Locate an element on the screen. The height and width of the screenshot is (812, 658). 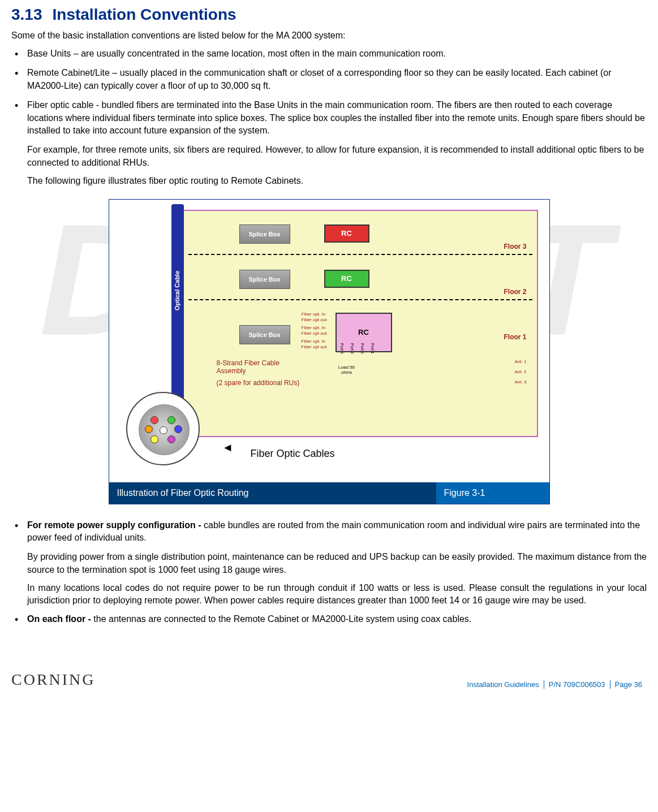
sub-paragraph: By providing power from a single distrib… is located at coordinates (329, 563).